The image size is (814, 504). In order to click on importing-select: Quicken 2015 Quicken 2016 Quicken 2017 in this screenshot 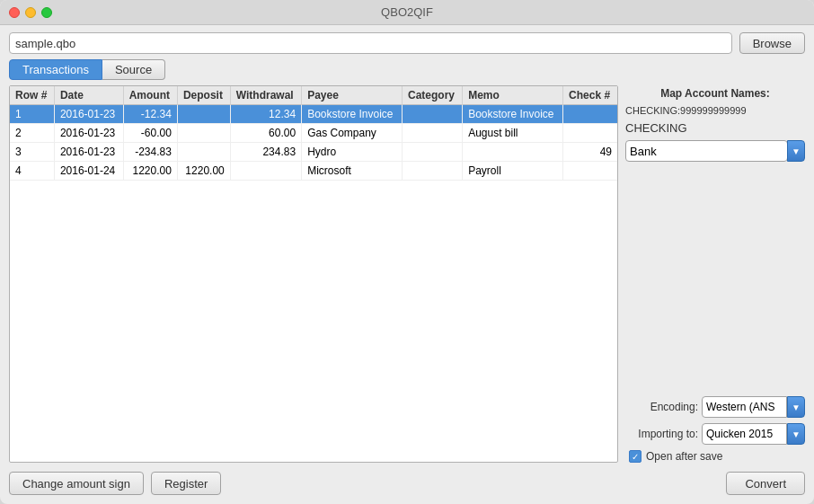, I will do `click(744, 434)`.